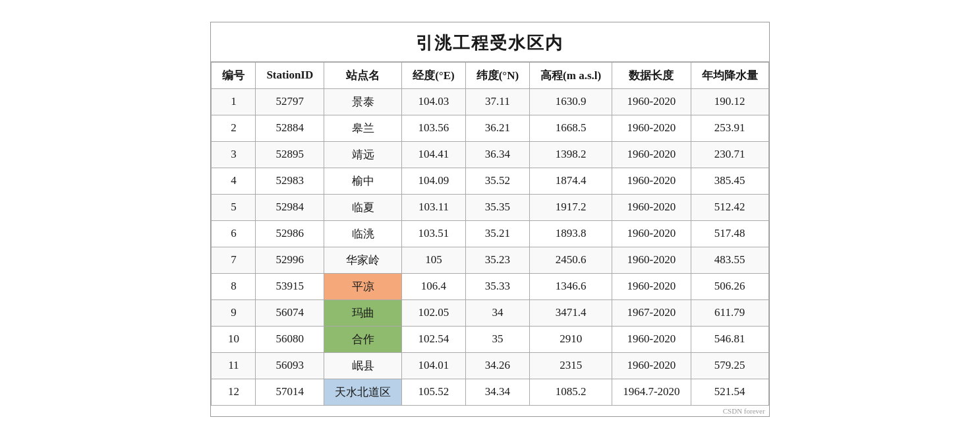  What do you see at coordinates (490, 392) in the screenshot?
I see `table-row: 1257014天水北道区105.5234.341085.21964.7-2020…` at bounding box center [490, 392].